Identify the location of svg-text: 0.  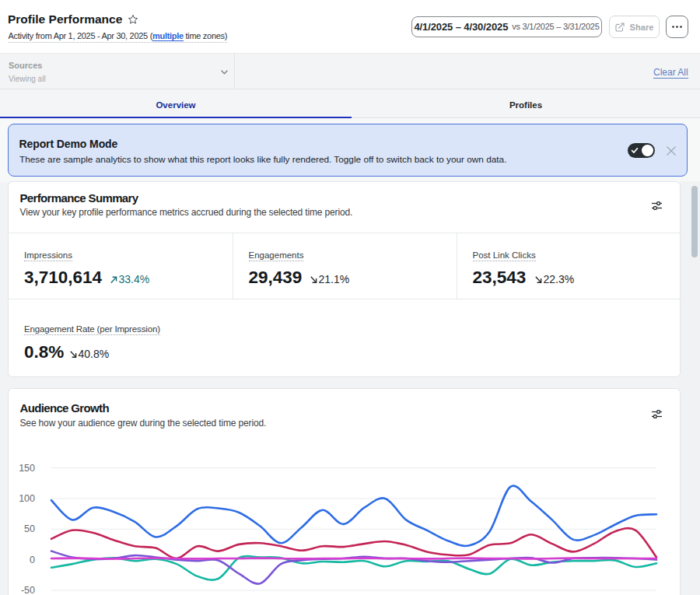
(33, 560).